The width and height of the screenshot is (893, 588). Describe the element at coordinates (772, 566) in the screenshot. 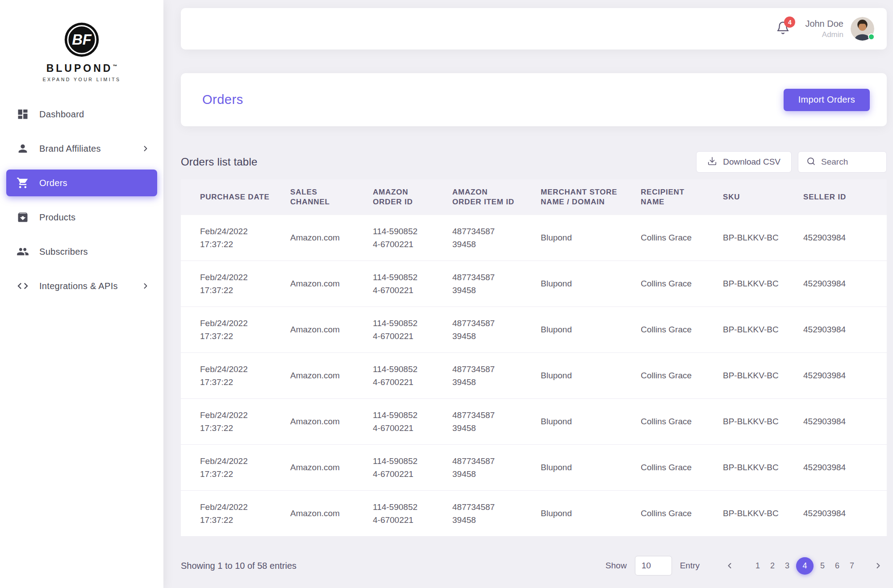

I see `pagination-page-2: 2` at that location.